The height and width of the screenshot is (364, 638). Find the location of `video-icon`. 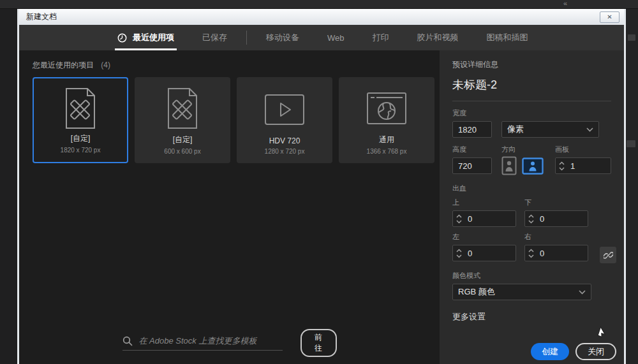

video-icon is located at coordinates (285, 110).